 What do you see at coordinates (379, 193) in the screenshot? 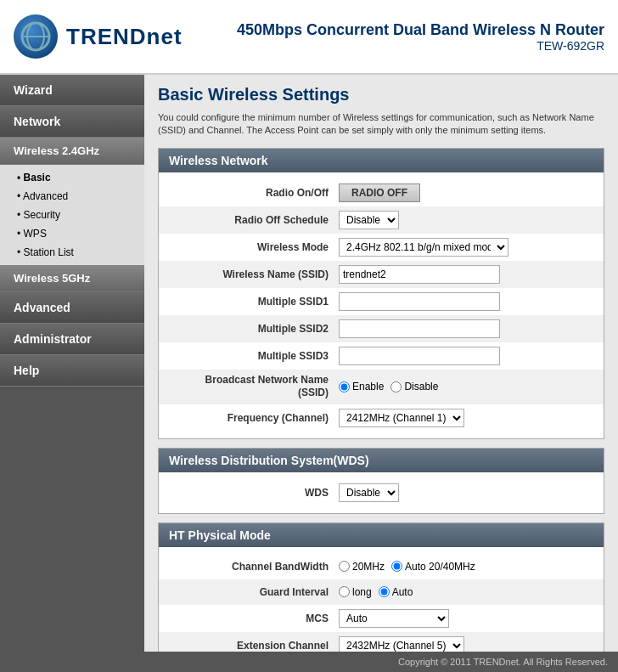
I see `radio-off-button: RADIO OFF` at bounding box center [379, 193].